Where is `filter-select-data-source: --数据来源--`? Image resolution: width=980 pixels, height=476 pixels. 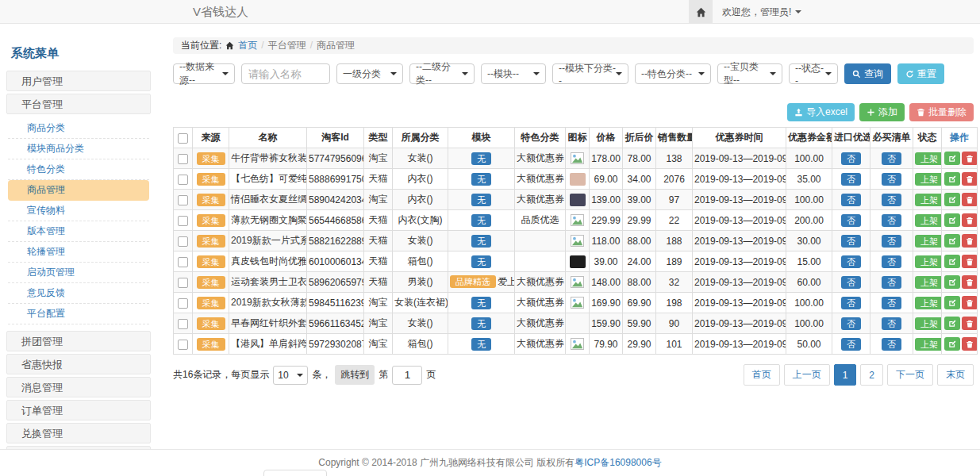 filter-select-data-source: --数据来源-- is located at coordinates (204, 74).